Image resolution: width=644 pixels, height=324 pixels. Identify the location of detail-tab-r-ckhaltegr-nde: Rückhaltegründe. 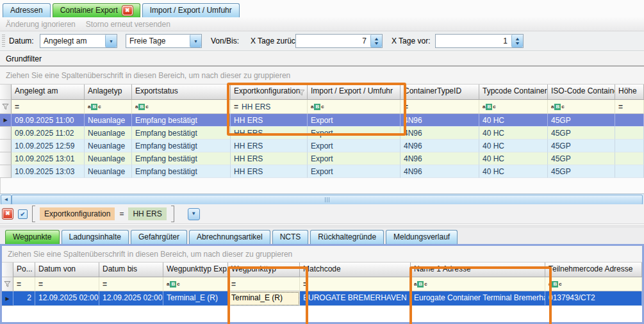
(347, 237).